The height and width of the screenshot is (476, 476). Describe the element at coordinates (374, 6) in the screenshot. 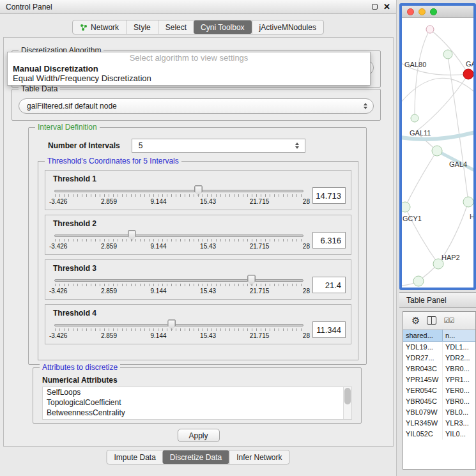

I see `float-window-icon` at that location.